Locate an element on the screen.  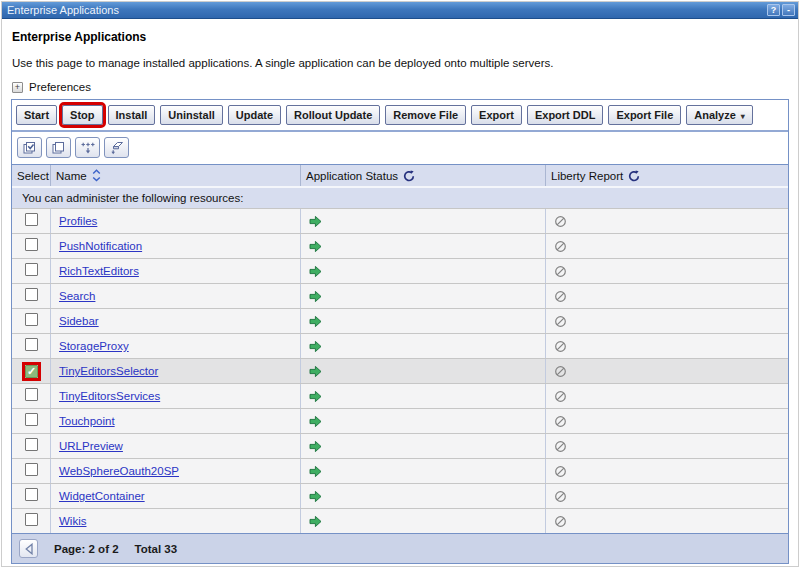
previous-page-button is located at coordinates (28, 548).